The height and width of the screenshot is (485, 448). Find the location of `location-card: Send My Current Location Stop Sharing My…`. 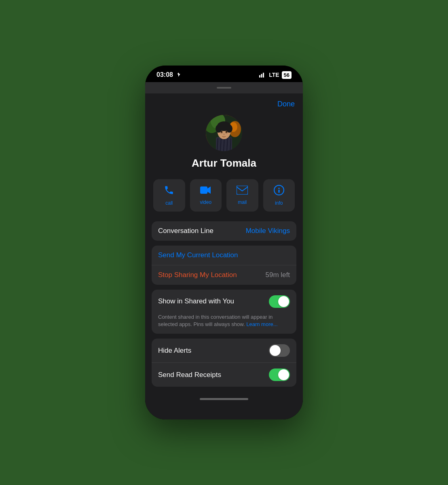

location-card: Send My Current Location Stop Sharing My… is located at coordinates (224, 265).